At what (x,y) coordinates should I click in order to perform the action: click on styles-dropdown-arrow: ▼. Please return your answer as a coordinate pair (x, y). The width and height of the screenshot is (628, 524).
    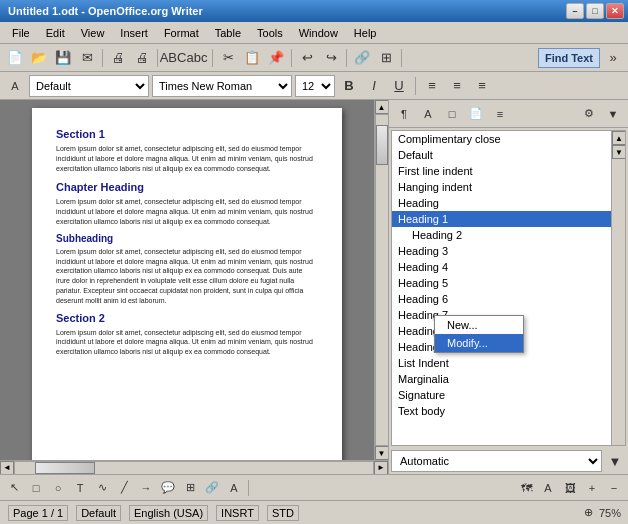
    Looking at the image, I should click on (615, 461).